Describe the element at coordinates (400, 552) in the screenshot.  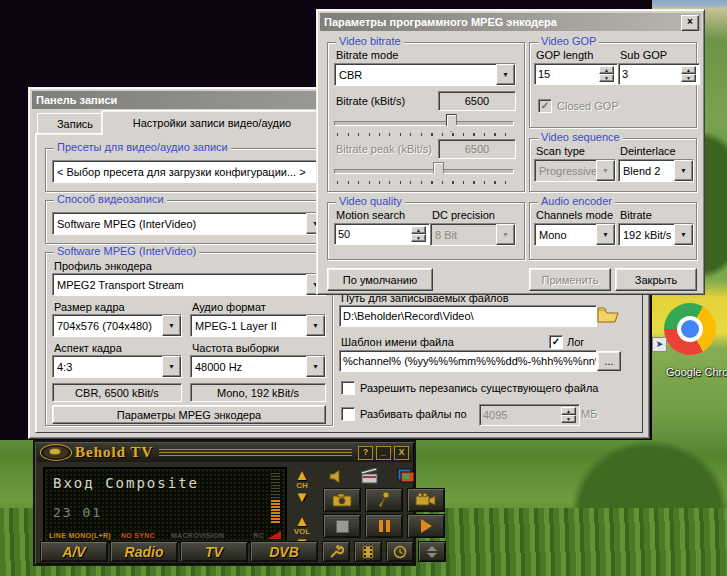
I see `scheduler-button` at that location.